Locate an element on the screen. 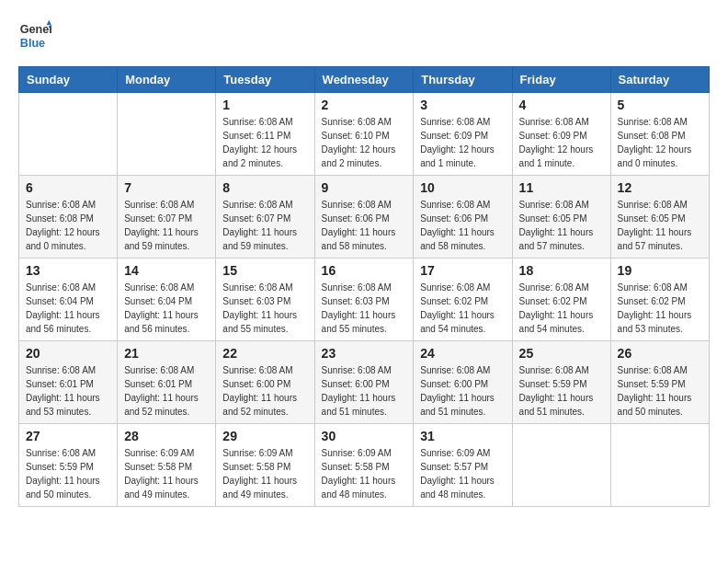 This screenshot has width=728, height=563. day-number: 12 is located at coordinates (660, 188).